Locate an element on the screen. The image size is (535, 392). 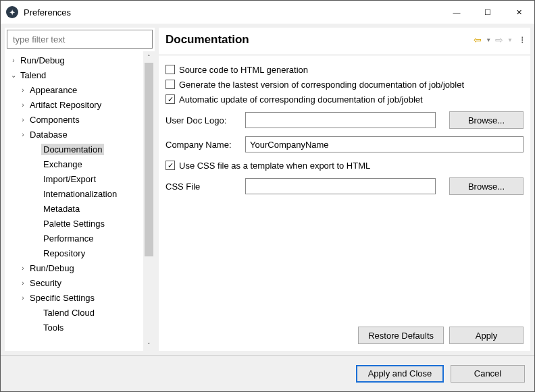
tree-item-label: Tools is located at coordinates (53, 328).